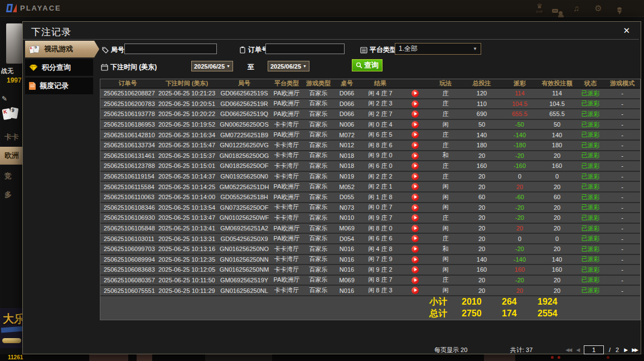 The width and height of the screenshot is (644, 361). Describe the element at coordinates (578, 350) in the screenshot. I see `prev-page-button: ◀` at that location.